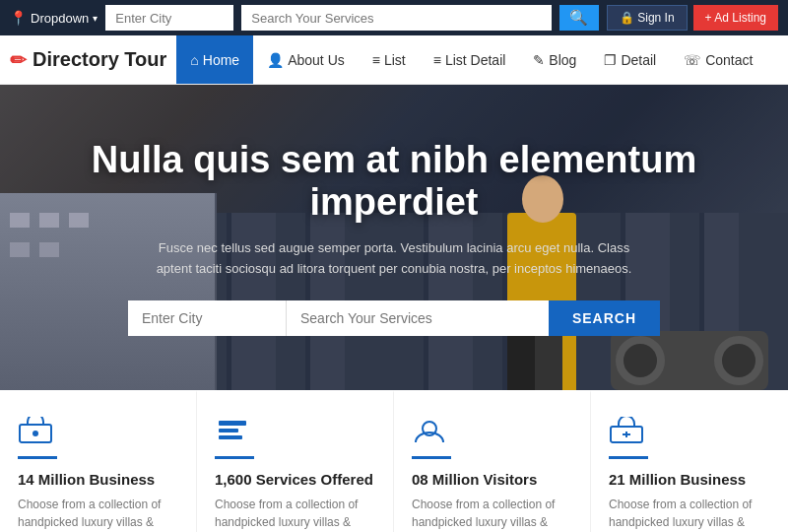  What do you see at coordinates (305, 59) in the screenshot?
I see `nav-about: 👤 About Us` at bounding box center [305, 59].